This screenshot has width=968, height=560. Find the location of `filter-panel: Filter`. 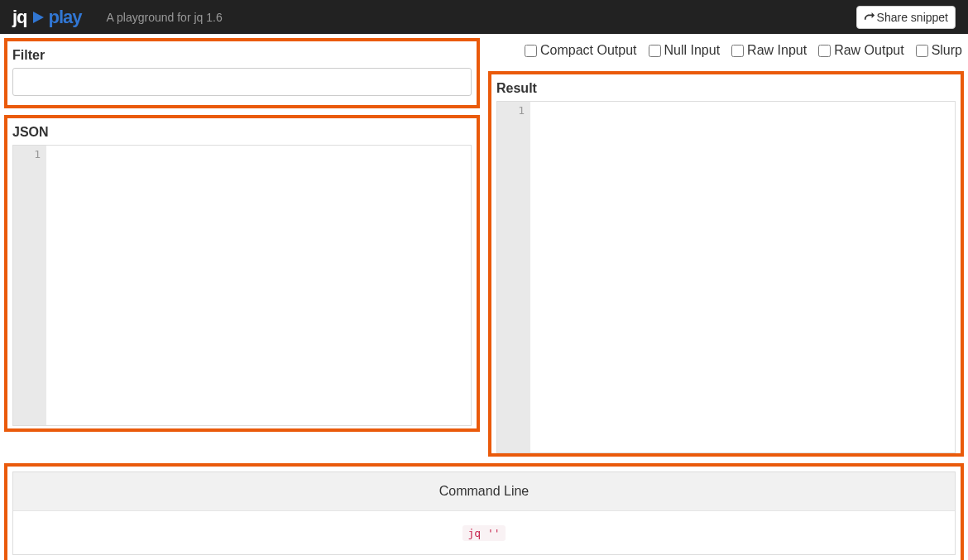

filter-panel: Filter is located at coordinates (242, 73).